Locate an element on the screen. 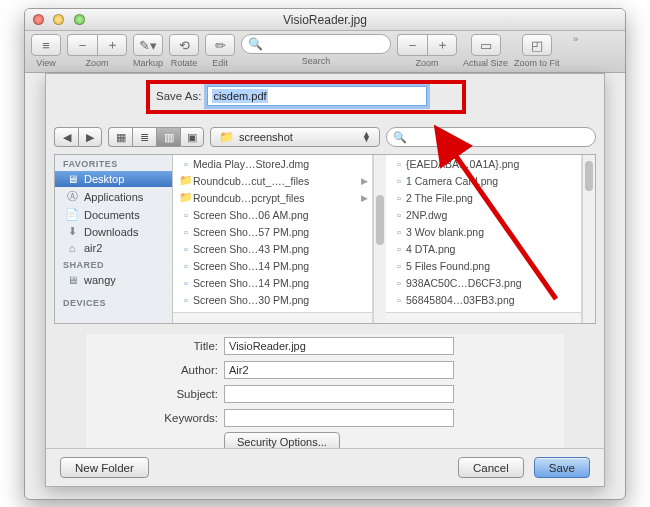 The height and width of the screenshot is (507, 650). file-row: ▫4 DTA.png is located at coordinates (484, 248).